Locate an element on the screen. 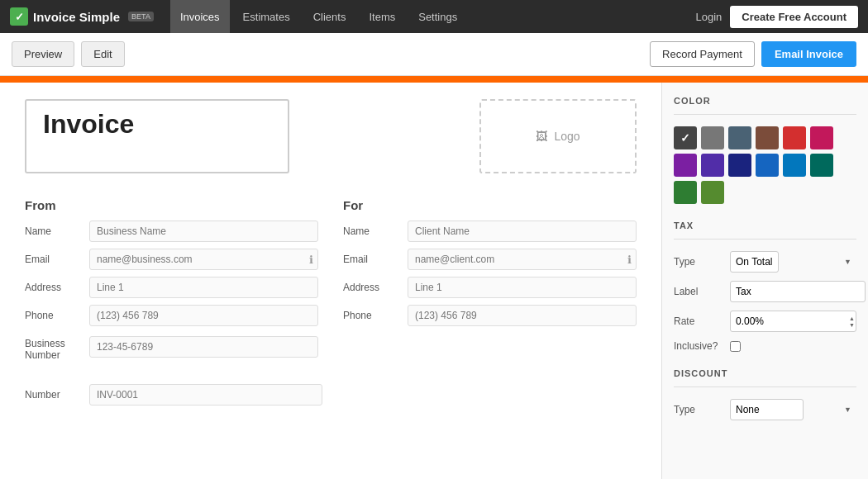 The height and width of the screenshot is (479, 868). tax-inclusive-label: Inclusive? is located at coordinates (699, 346).